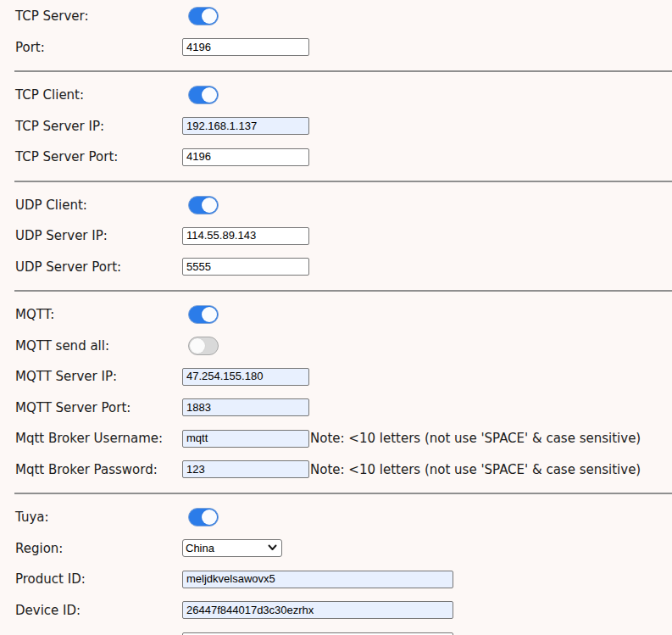  Describe the element at coordinates (246, 266) in the screenshot. I see `udp-server-port-input` at that location.